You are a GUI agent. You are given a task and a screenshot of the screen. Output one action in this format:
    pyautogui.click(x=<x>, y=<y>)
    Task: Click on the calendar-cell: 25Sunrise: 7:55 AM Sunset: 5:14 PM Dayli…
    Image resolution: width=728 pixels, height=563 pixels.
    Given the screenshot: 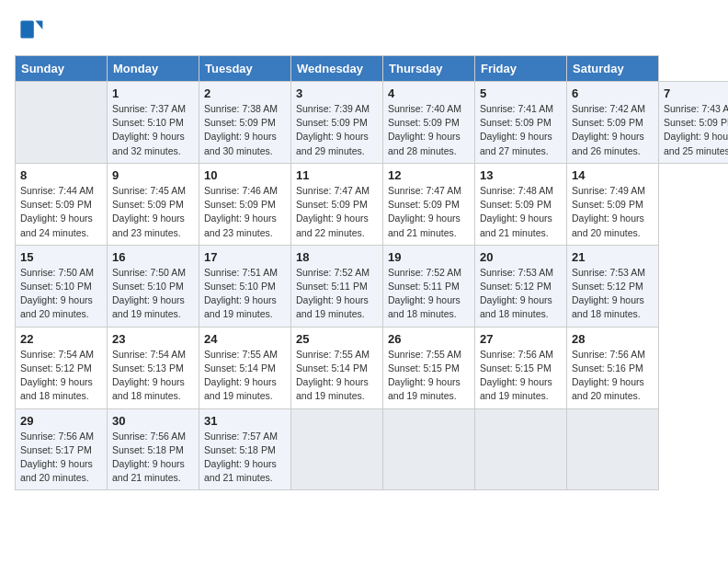 What is the action you would take?
    pyautogui.click(x=337, y=368)
    